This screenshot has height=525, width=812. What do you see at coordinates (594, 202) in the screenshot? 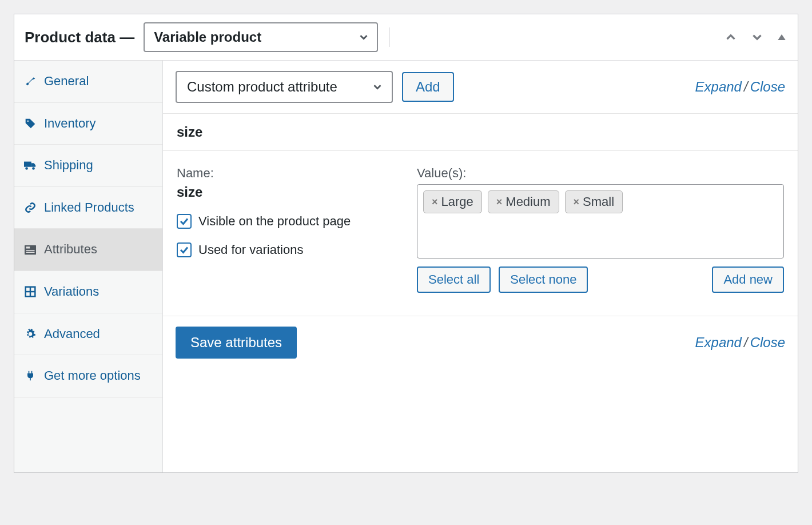
I see `value-tag: ×Small` at bounding box center [594, 202].